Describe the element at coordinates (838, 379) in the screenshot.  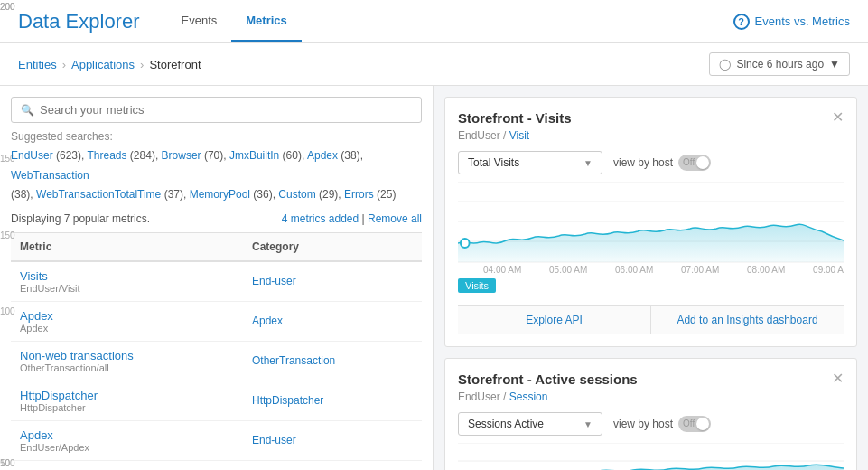
I see `close-icon-sessions: ✕` at that location.